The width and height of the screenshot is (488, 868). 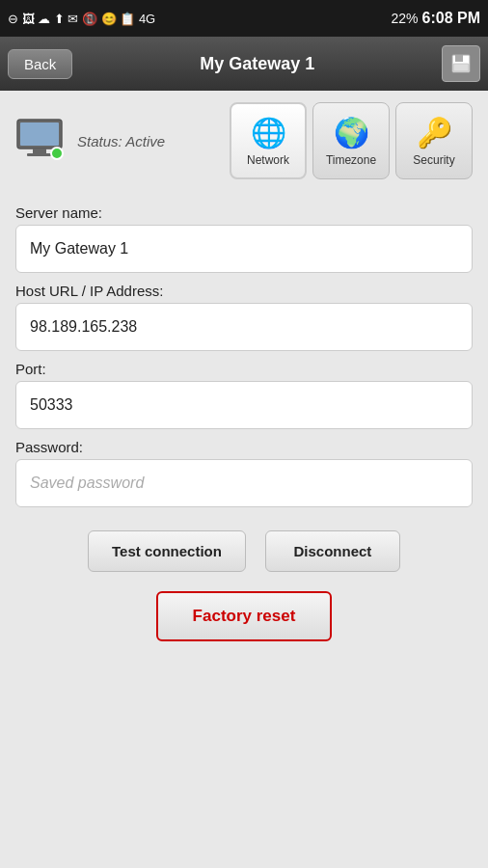 What do you see at coordinates (244, 64) in the screenshot?
I see `title-bar: Back My Gateway 1` at bounding box center [244, 64].